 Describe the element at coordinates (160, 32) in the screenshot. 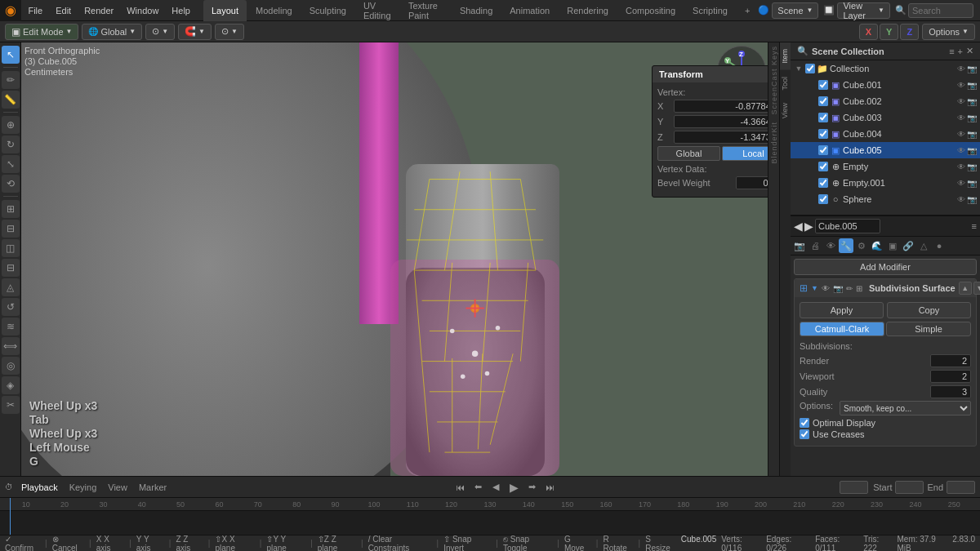

I see `pivot-point: ⊙ ▼` at that location.